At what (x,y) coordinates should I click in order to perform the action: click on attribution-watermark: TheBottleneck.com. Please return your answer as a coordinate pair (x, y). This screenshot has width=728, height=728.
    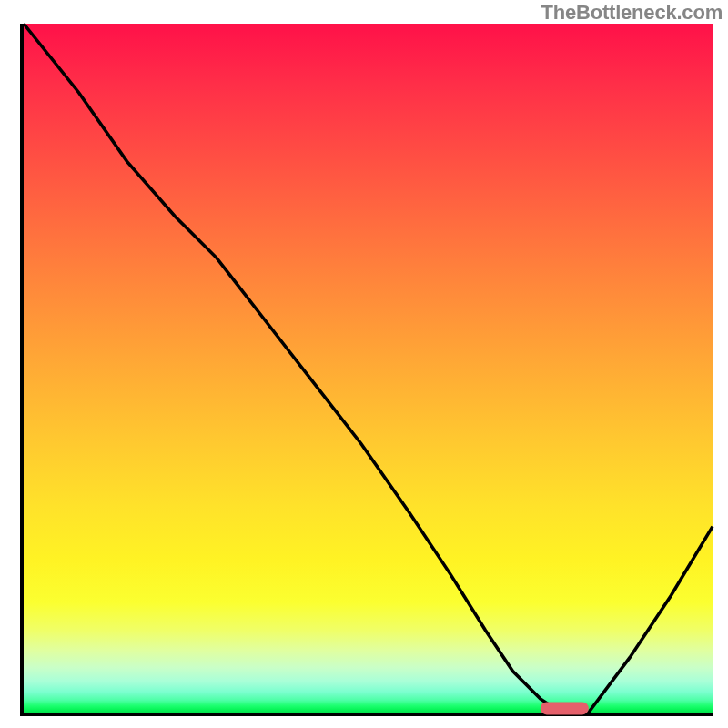
    Looking at the image, I should click on (632, 13).